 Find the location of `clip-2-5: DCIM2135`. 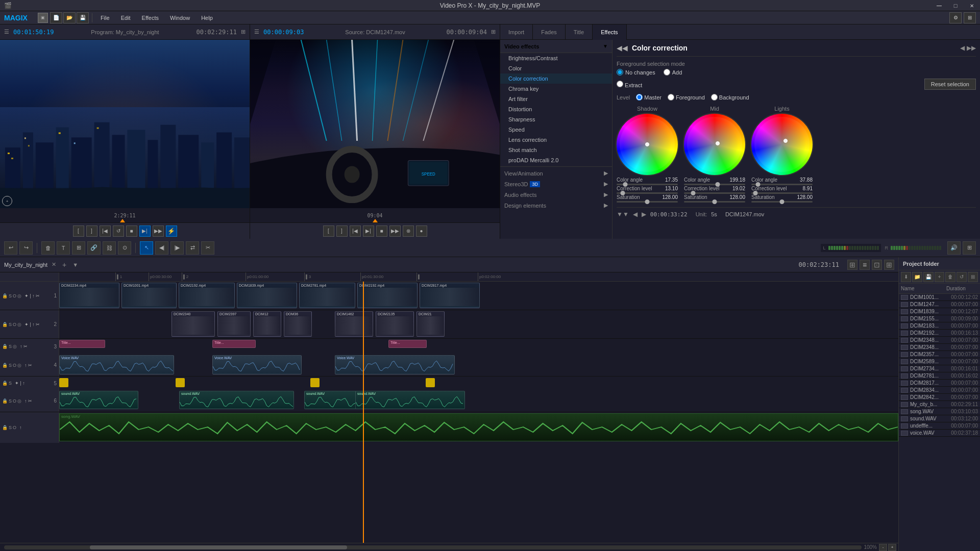

clip-2-5: DCIM2135 is located at coordinates (395, 324).